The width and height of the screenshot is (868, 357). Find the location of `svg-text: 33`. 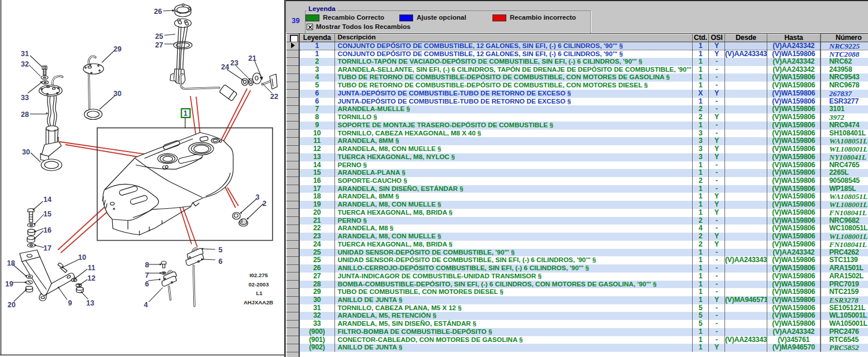

svg-text: 33 is located at coordinates (25, 98).